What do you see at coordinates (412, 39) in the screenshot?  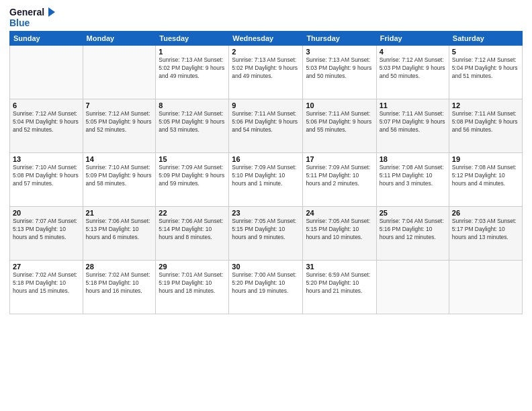 I see `weekday-header-friday: Friday` at bounding box center [412, 39].